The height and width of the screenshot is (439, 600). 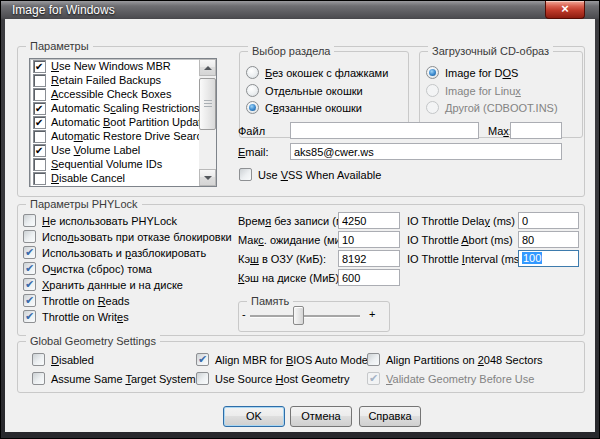 What do you see at coordinates (208, 68) in the screenshot?
I see `arrow-up-icon` at bounding box center [208, 68].